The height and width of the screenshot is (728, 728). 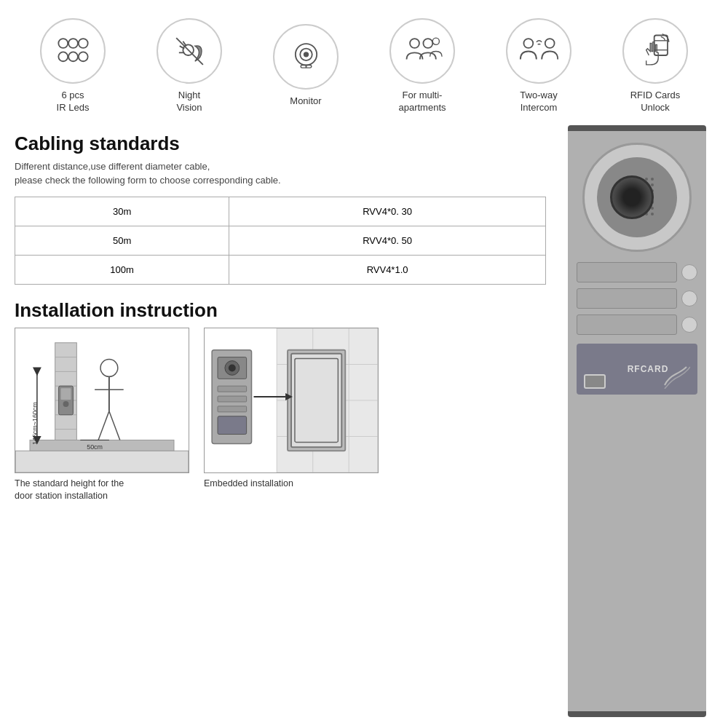 I want to click on feature-monitor-label: Monitor, so click(x=306, y=102).